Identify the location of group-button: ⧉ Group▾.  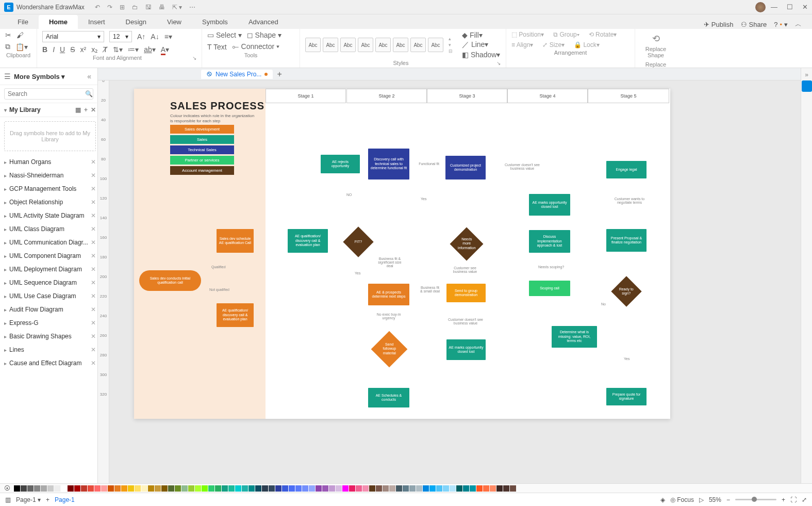
(566, 35).